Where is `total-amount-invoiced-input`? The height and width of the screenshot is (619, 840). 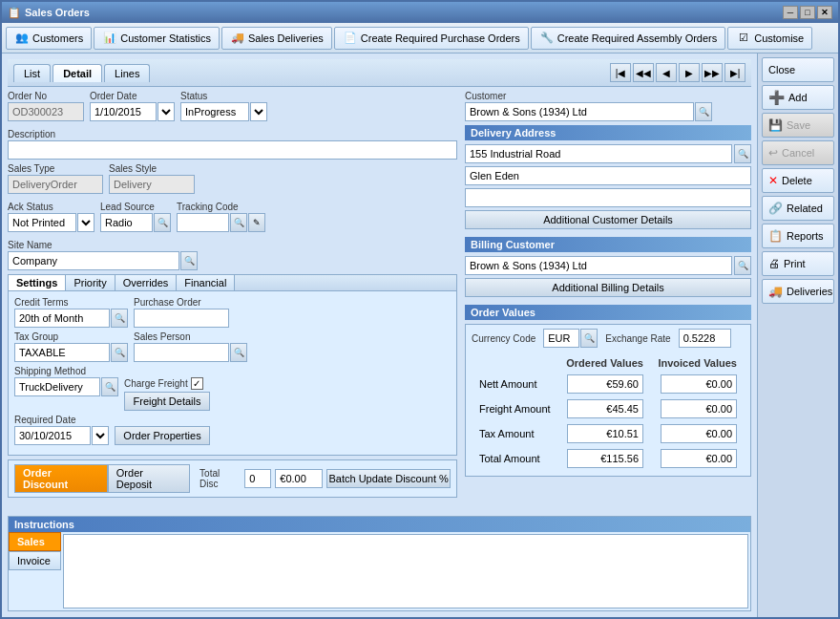 total-amount-invoiced-input is located at coordinates (699, 459).